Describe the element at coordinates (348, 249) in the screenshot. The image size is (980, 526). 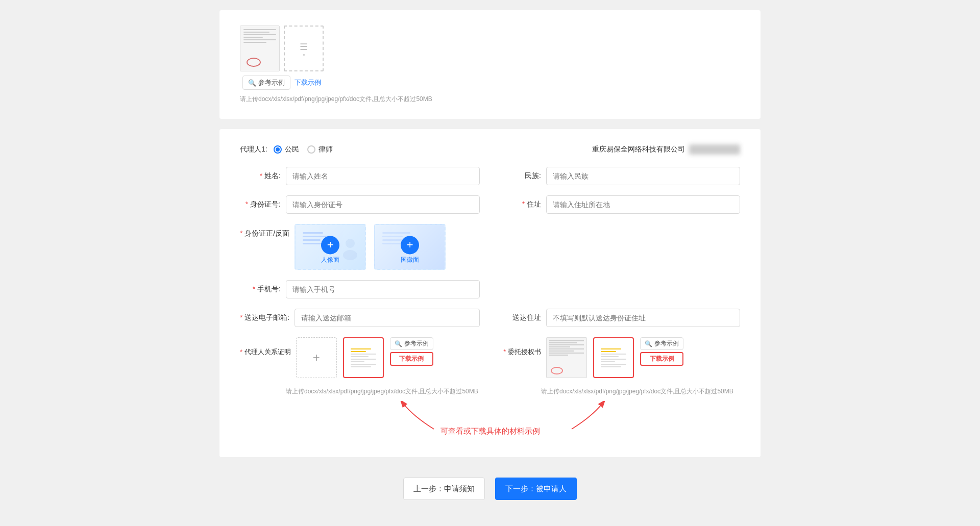
I see `person-icon` at that location.